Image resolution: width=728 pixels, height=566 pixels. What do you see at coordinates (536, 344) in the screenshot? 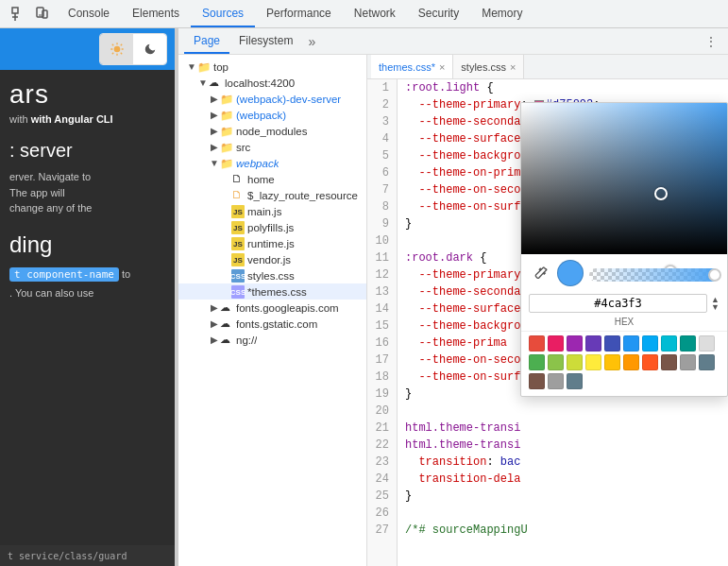
I see `swatch-red` at bounding box center [536, 344].